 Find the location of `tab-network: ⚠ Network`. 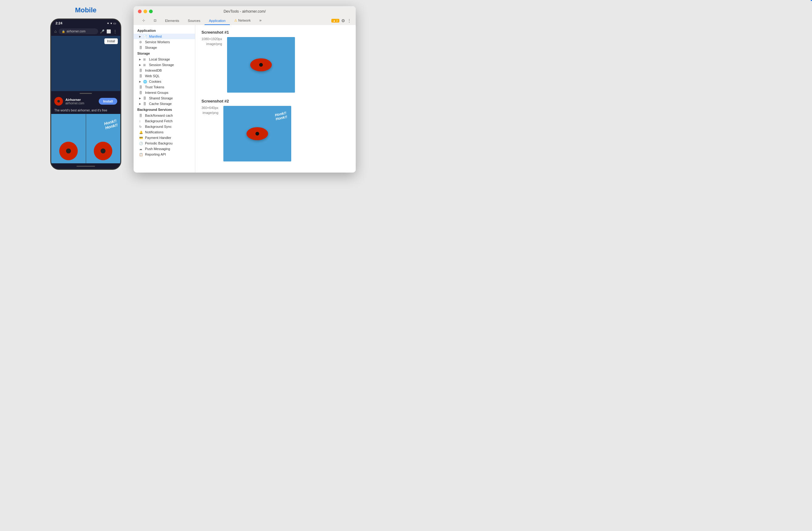

tab-network: ⚠ Network is located at coordinates (242, 21).